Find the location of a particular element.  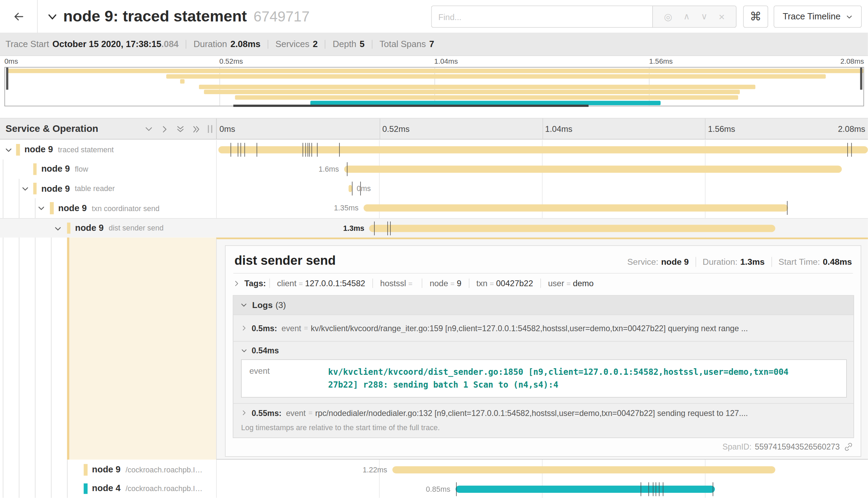

tags-accordion: Tags: client=127.0.0.1:54582 hostssl= no… is located at coordinates (543, 283).